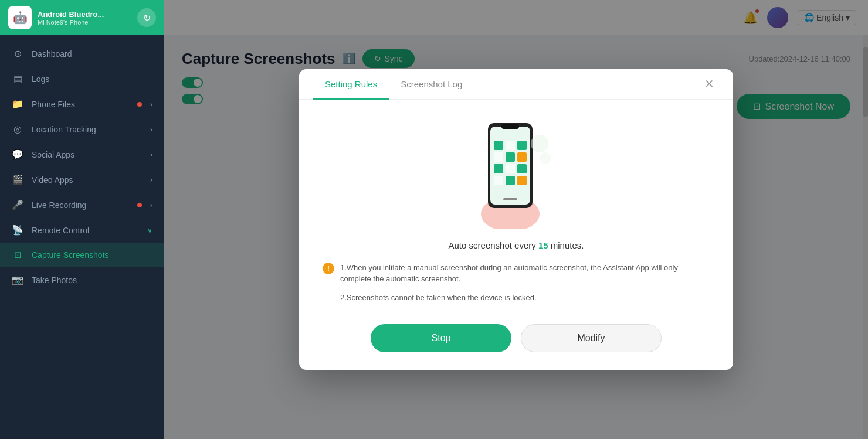 This screenshot has width=868, height=439. Describe the element at coordinates (92, 280) in the screenshot. I see `sidebar-label-take-photos: Take Photos` at that location.